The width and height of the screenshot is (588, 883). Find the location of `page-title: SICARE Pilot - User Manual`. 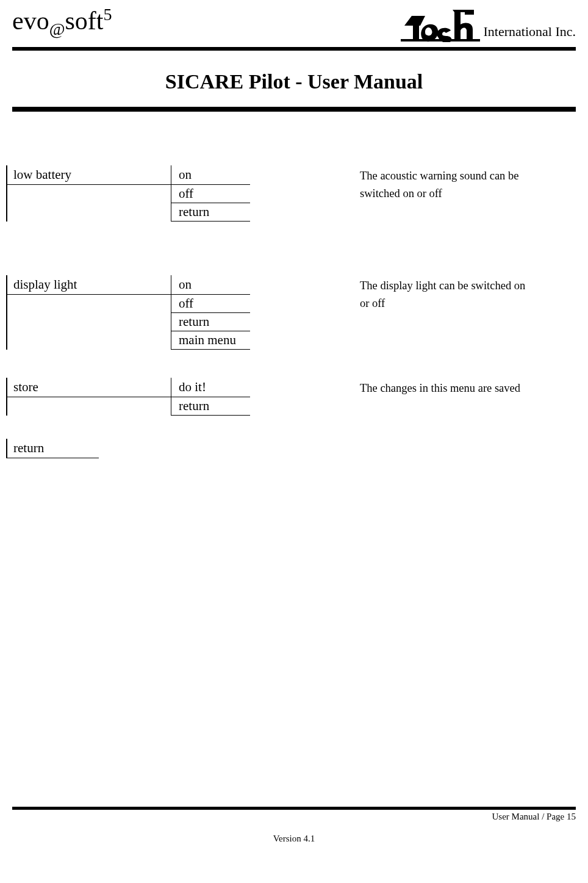

page-title: SICARE Pilot - User Manual is located at coordinates (294, 82).